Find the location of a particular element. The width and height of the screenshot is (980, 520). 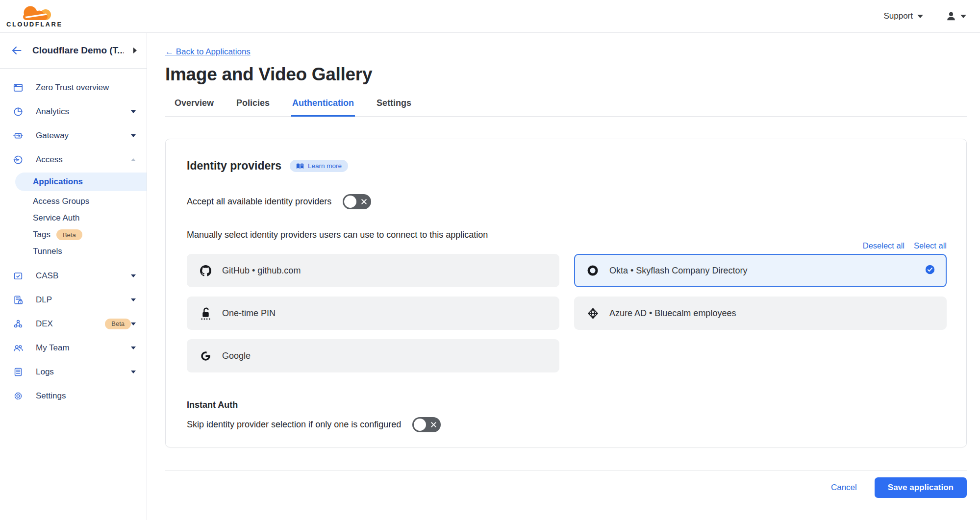

instant-auth-heading: Instant Auth is located at coordinates (567, 405).